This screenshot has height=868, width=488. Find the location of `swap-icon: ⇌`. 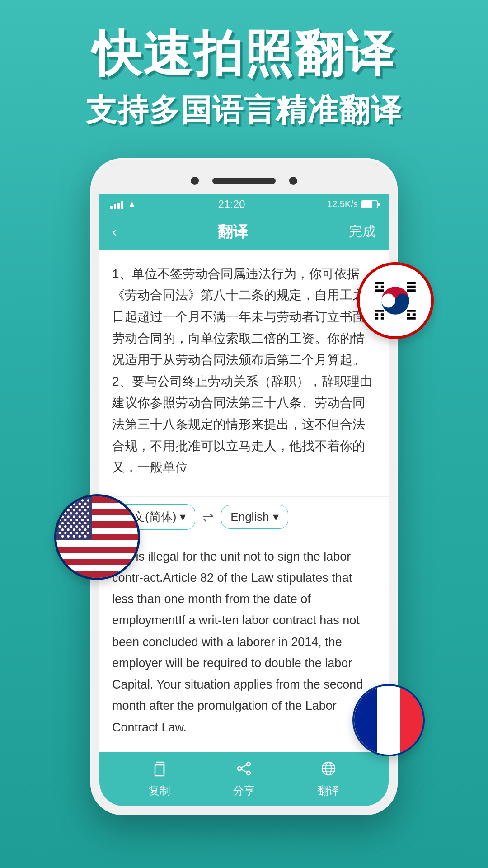

swap-icon: ⇌ is located at coordinates (208, 517).